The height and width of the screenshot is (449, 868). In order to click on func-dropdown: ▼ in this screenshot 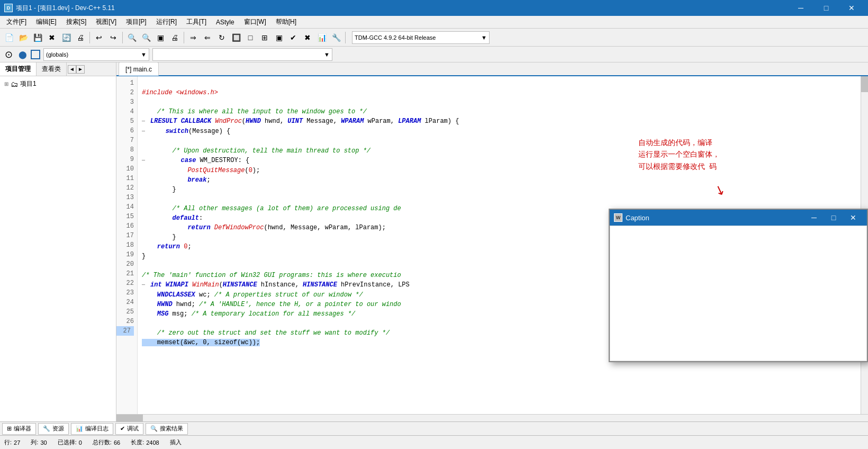, I will do `click(242, 55)`.